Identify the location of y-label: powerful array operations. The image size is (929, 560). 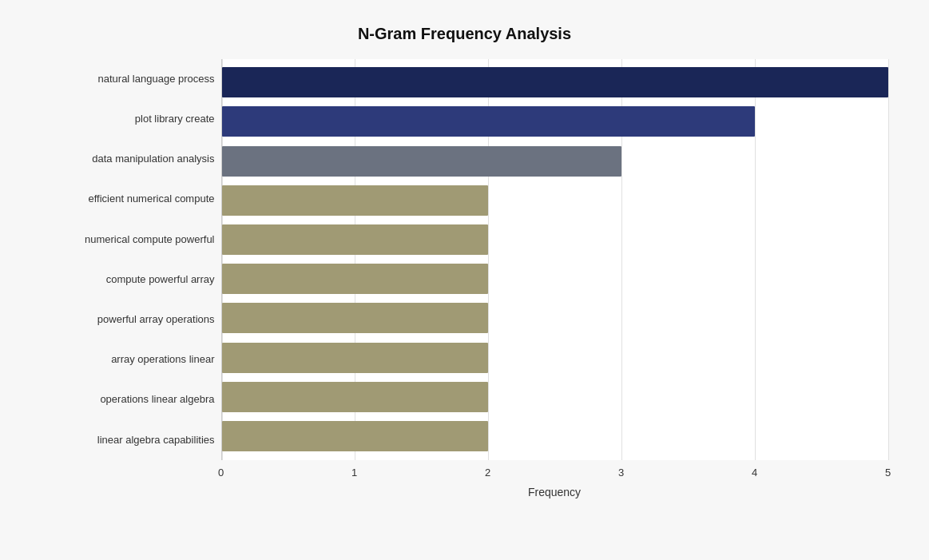
(128, 320).